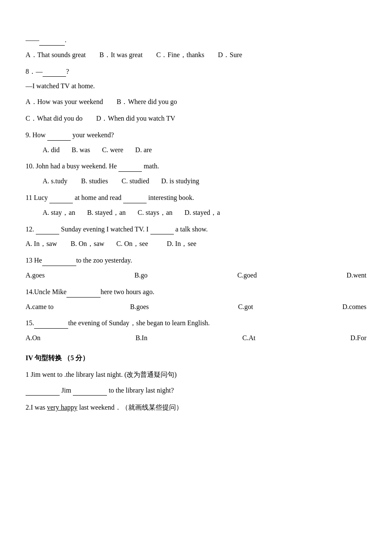 This screenshot has width=392, height=555. What do you see at coordinates (59, 266) in the screenshot?
I see `q13-blank` at bounding box center [59, 266].